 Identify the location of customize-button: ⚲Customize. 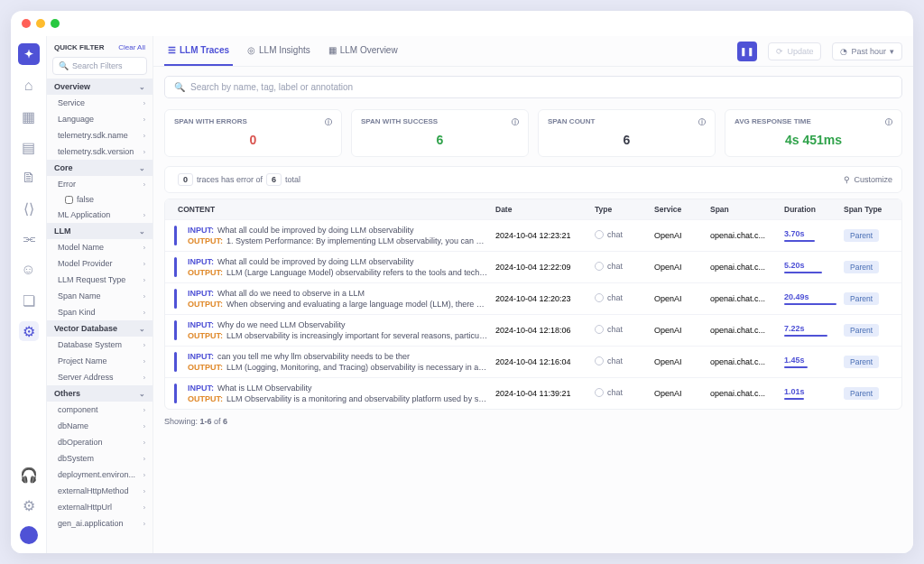
(868, 180).